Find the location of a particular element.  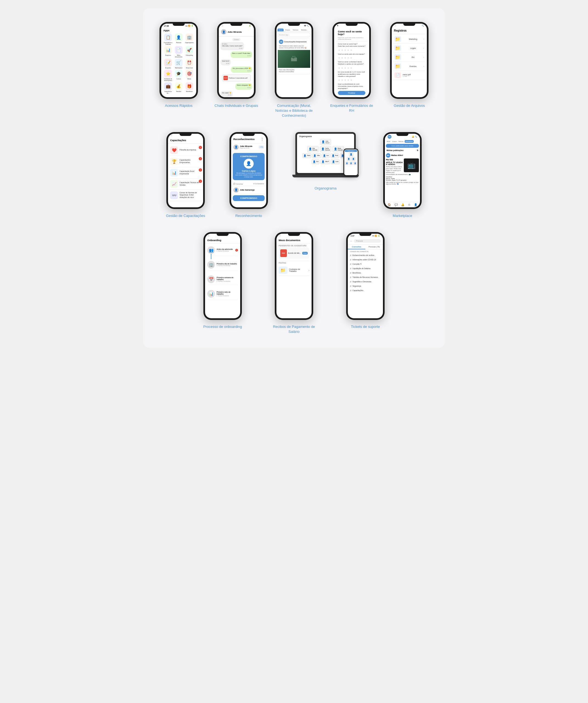

training-item-2: 🏆 Capacitações Empresariais 1 is located at coordinates (185, 162).